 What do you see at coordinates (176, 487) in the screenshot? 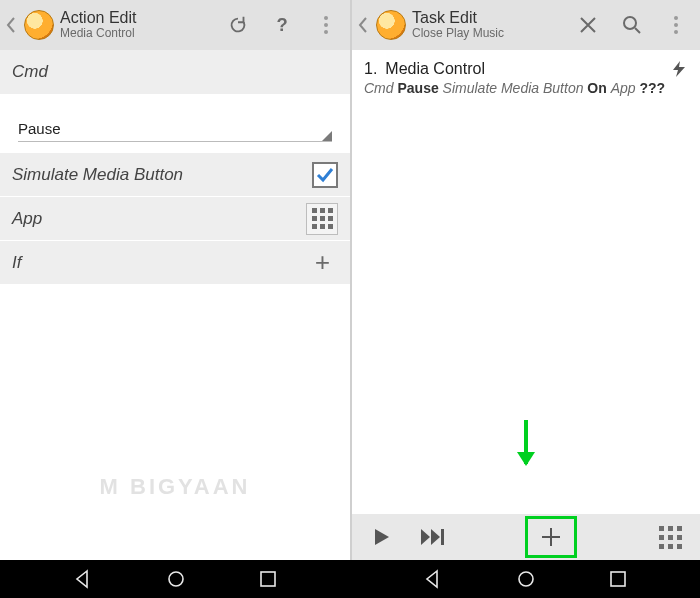
I see `watermark: M BIGYAAN` at bounding box center [176, 487].